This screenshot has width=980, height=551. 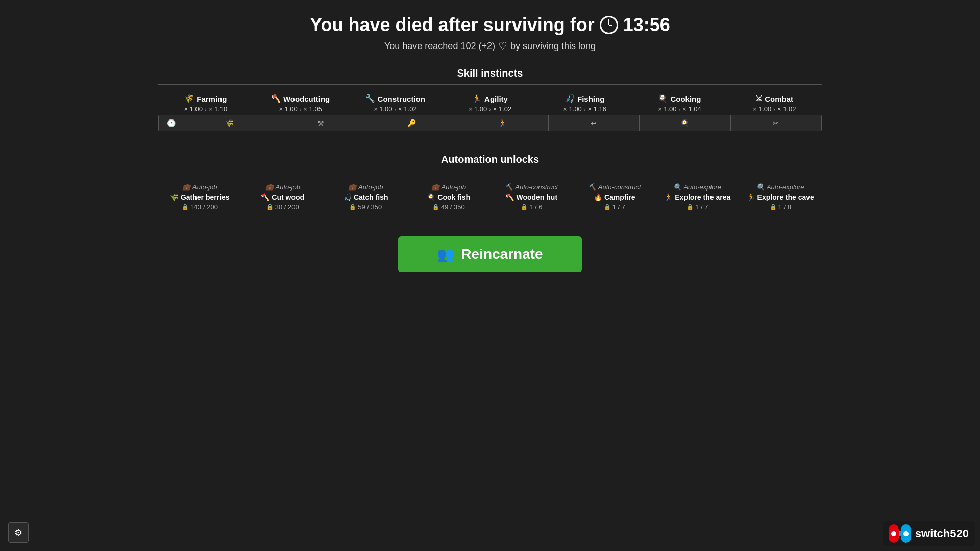 I want to click on explore-cave-label: Explore the cave, so click(x=786, y=197).